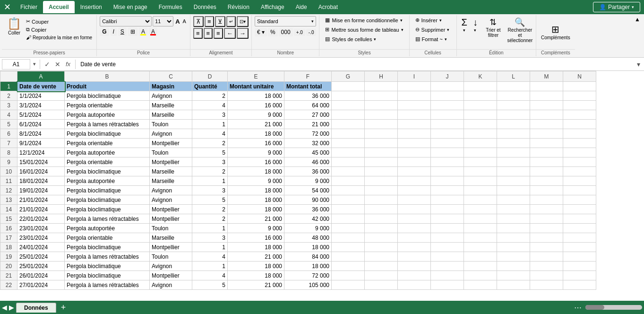  I want to click on row-num-7: 7, so click(9, 143).